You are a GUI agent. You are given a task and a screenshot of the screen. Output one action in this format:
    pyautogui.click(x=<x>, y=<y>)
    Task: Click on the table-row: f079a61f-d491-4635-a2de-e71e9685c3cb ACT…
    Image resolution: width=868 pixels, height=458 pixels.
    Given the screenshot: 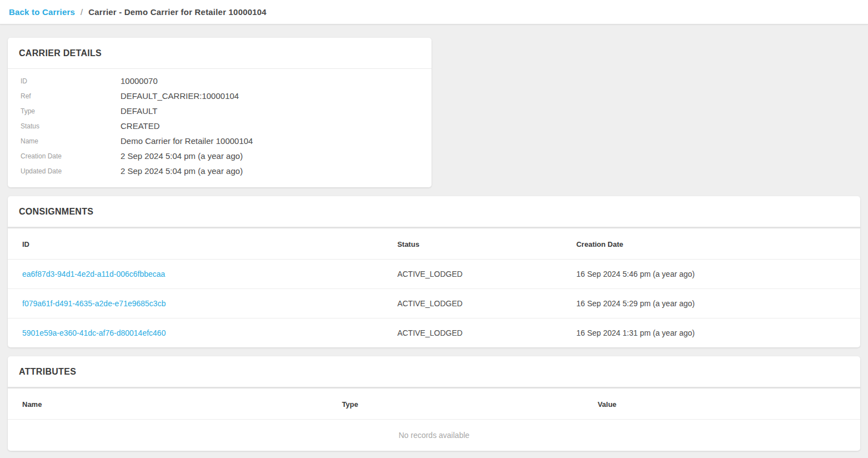 What is the action you would take?
    pyautogui.click(x=434, y=303)
    